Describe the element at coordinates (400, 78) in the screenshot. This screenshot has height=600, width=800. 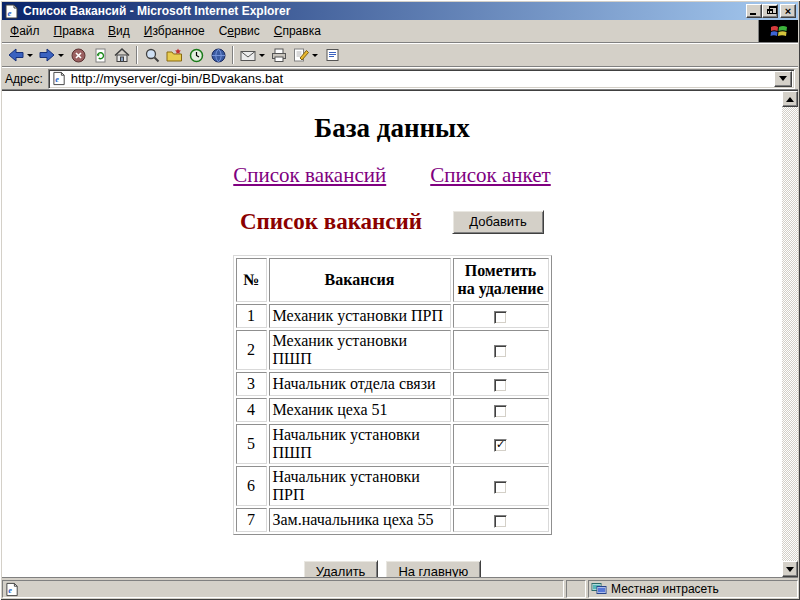
I see `address-bar: Адрес: e http://myserver/cgi-bin/BDvakan…` at that location.